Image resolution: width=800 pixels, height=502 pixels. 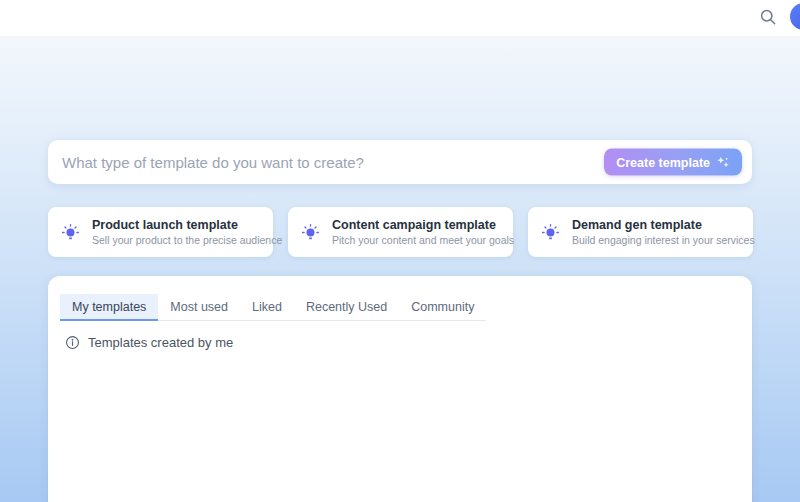 What do you see at coordinates (199, 308) in the screenshot?
I see `tab-most-used: Most used` at bounding box center [199, 308].